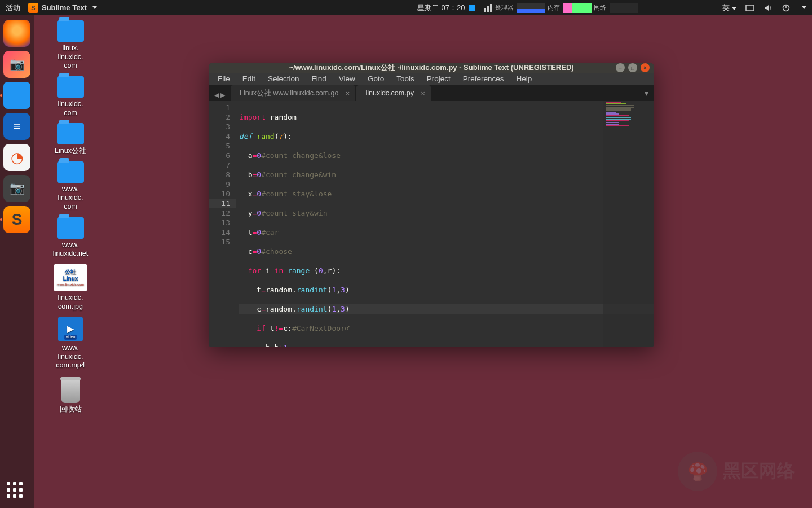 The height and width of the screenshot is (508, 812). Describe the element at coordinates (70, 139) in the screenshot. I see `desktop-folder: Linux公社` at that location.